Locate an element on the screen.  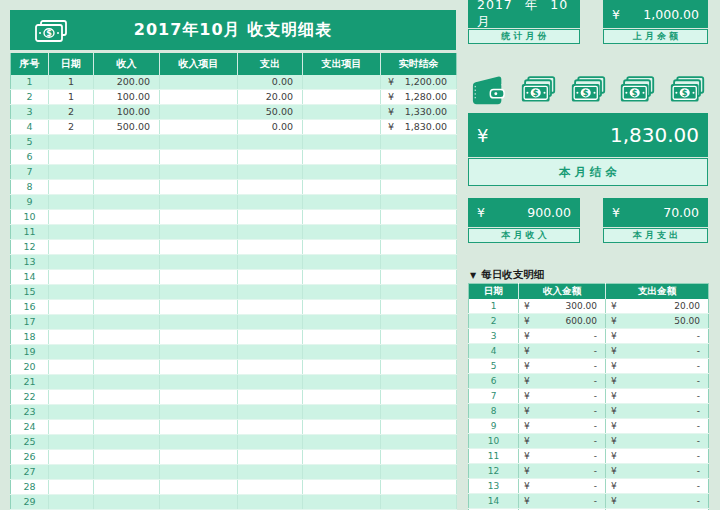
cell: 0.00 is located at coordinates (270, 82).